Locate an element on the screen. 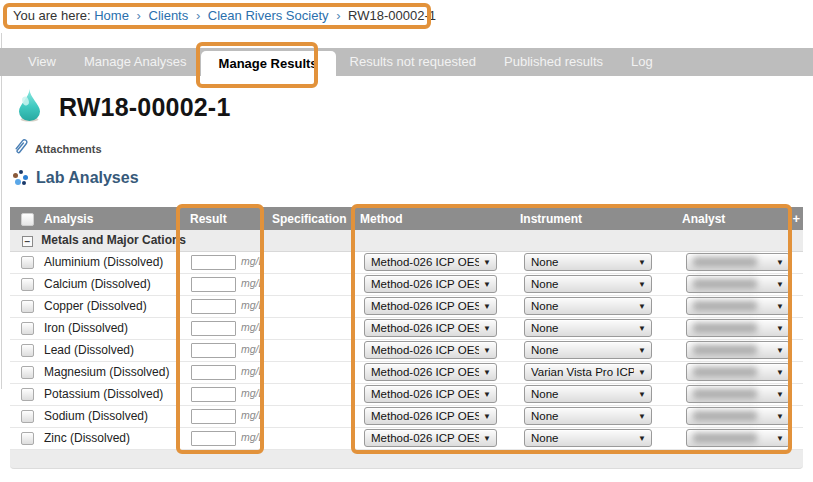  paperclip-icon is located at coordinates (20, 148).